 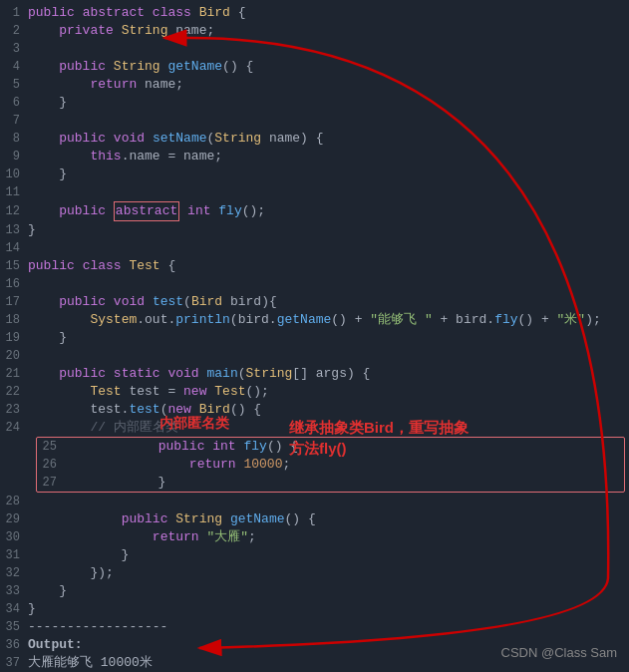 What do you see at coordinates (315, 284) in the screenshot?
I see `code-line-16: 16` at bounding box center [315, 284].